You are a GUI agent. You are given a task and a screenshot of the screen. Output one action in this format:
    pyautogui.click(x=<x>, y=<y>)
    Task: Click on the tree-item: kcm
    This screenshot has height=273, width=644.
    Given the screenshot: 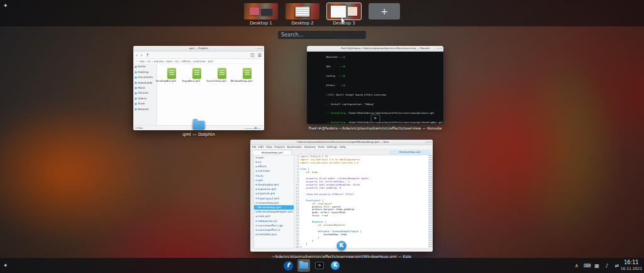 What is the action you would take?
    pyautogui.click(x=274, y=176)
    